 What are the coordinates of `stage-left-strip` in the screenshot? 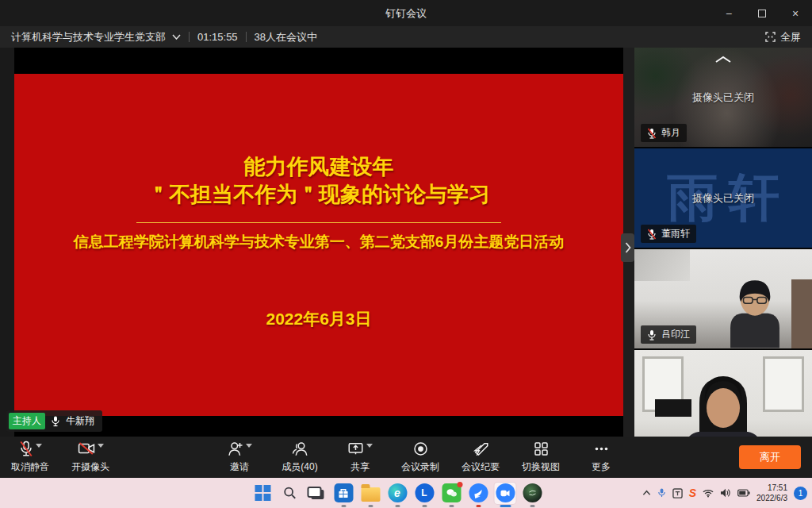 It's located at (7, 242).